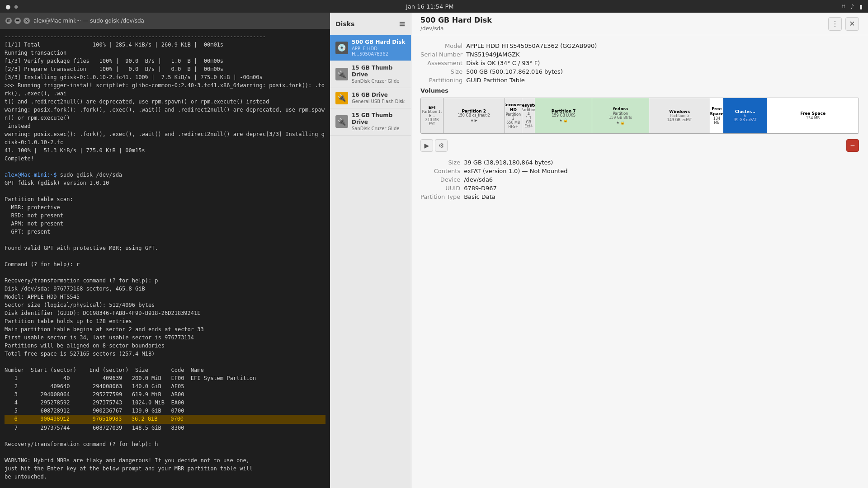  What do you see at coordinates (441, 63) in the screenshot?
I see `assessment-label: Assessment` at bounding box center [441, 63].